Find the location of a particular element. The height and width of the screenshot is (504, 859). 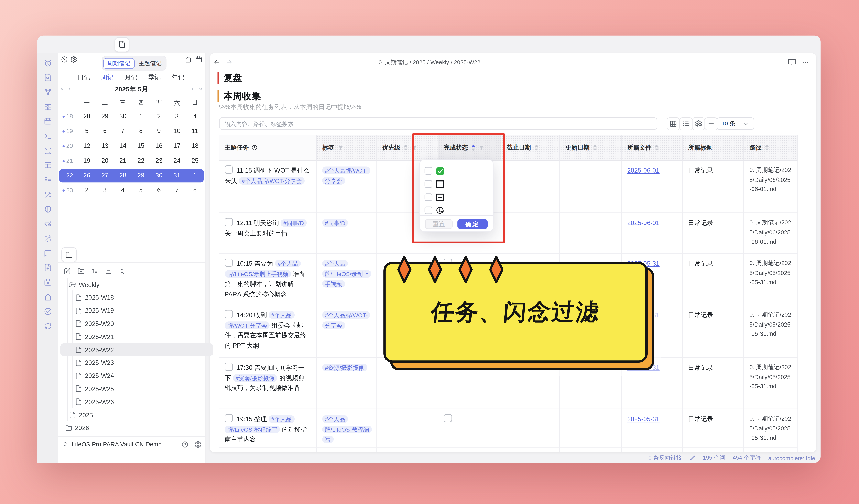

book-open-icon is located at coordinates (792, 62).